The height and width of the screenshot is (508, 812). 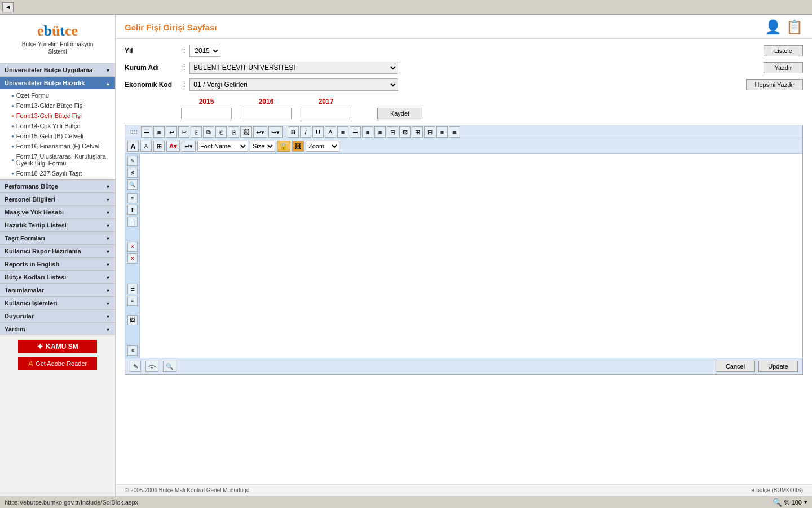 I want to click on toolbar-btn-arrow: ↩▾, so click(x=188, y=146).